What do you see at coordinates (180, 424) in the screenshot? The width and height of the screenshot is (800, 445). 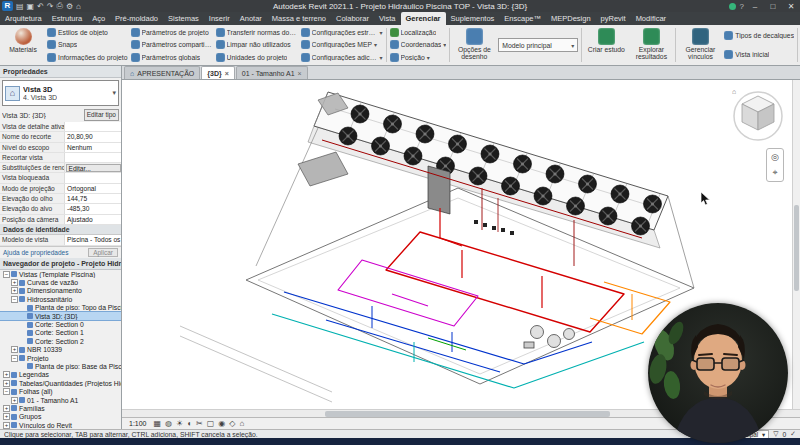 I see `sun-path-icon: ☀` at bounding box center [180, 424].